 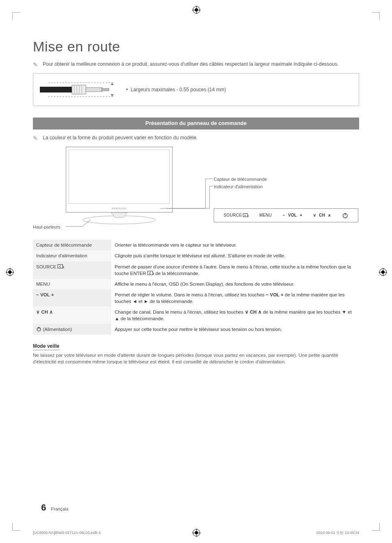 What do you see at coordinates (72, 284) in the screenshot?
I see `row-label: MENU` at bounding box center [72, 284].